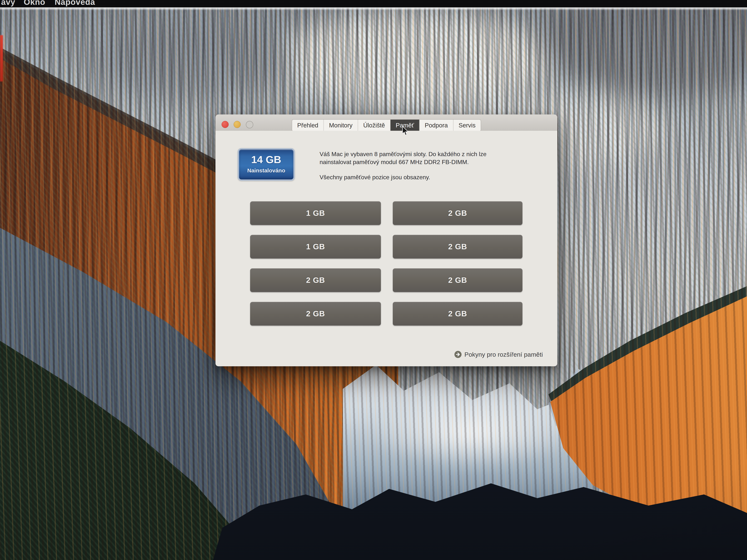 Image resolution: width=747 pixels, height=560 pixels. Describe the element at coordinates (458, 354) in the screenshot. I see `go-arrow-icon` at that location.